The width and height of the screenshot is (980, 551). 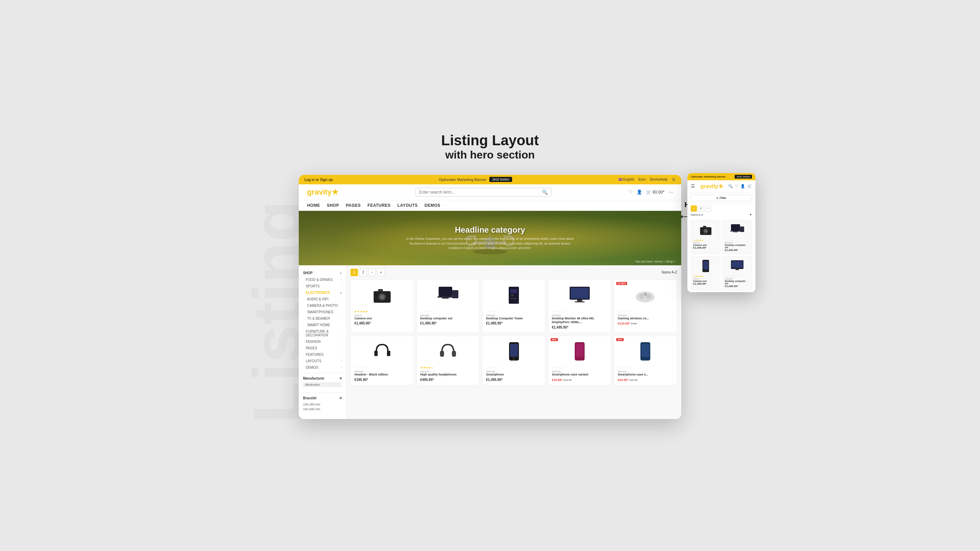 I want to click on sidebar-item-audio: AUDIO & HIFI, so click(x=323, y=299).